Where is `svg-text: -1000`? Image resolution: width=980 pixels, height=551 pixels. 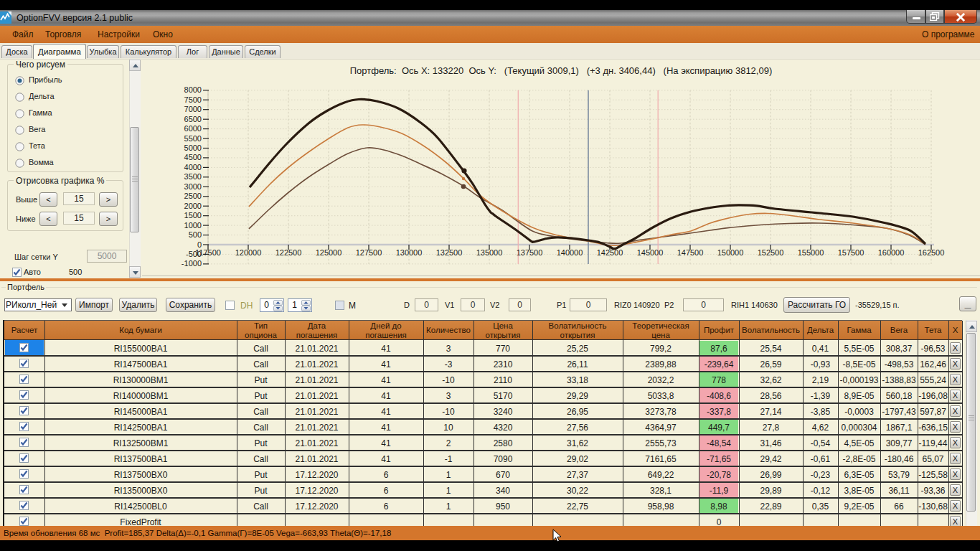
svg-text: -1000 is located at coordinates (192, 263).